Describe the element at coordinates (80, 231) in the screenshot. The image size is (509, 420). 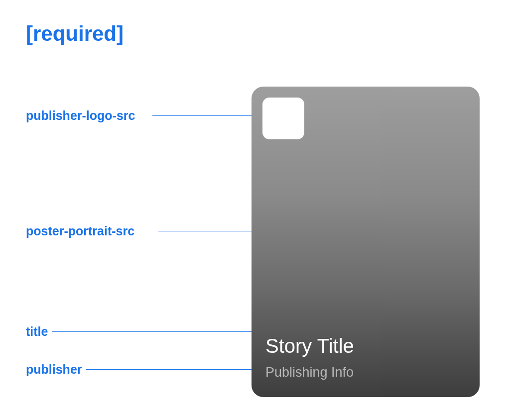
I see `label-poster-portrait-src: poster-portrait-src` at that location.